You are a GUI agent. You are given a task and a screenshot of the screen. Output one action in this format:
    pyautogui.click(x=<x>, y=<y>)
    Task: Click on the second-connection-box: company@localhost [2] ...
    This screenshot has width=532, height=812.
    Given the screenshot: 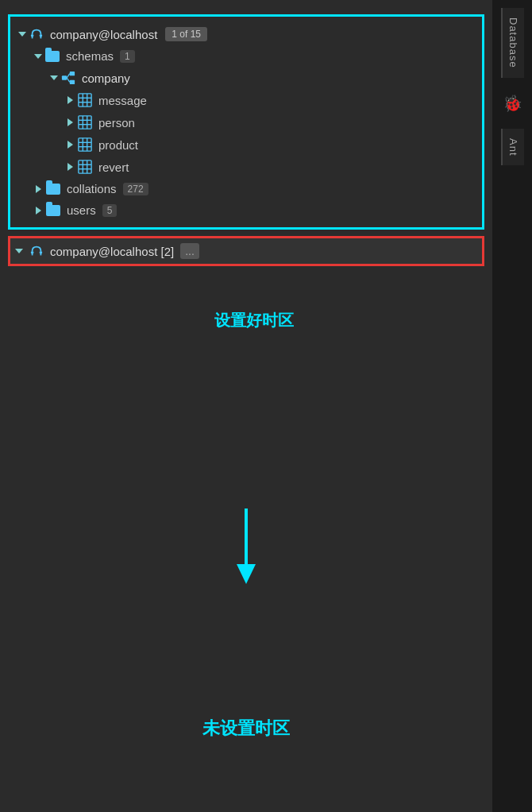 What is the action you would take?
    pyautogui.click(x=246, y=251)
    